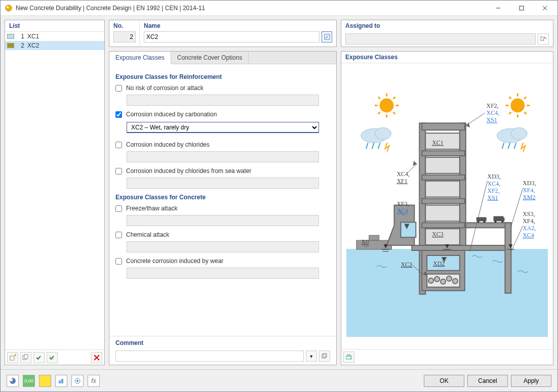 The image size is (558, 392). Describe the element at coordinates (223, 127) in the screenshot. I see `select-carbonation: XC2 – Wet, rarely dry` at that location.